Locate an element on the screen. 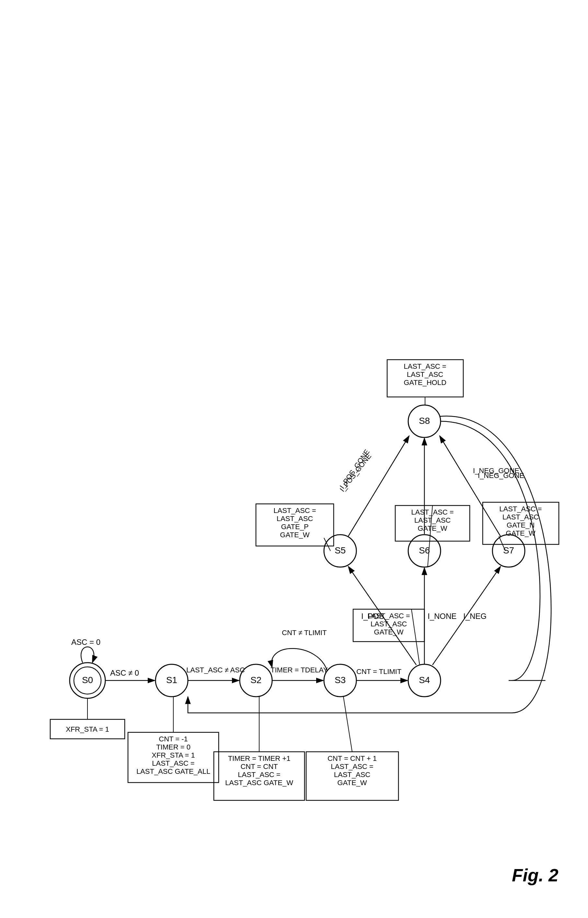  box-s8-line2: LAST_ASC is located at coordinates (425, 374).